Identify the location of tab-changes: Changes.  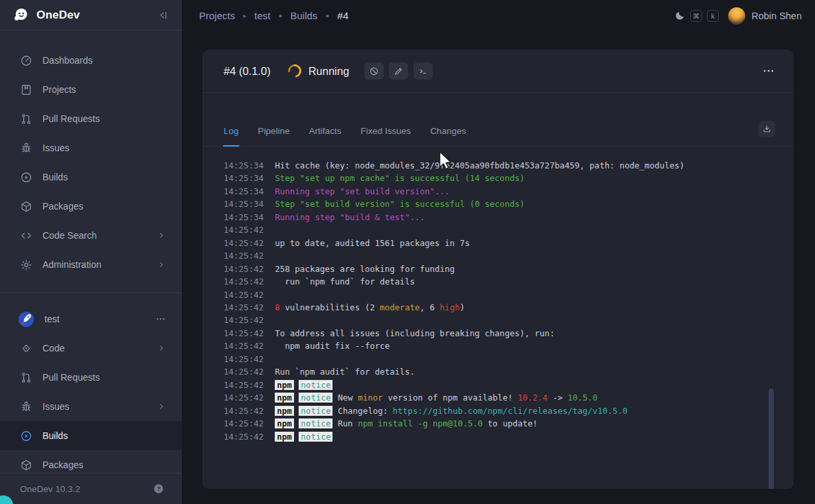
(448, 136).